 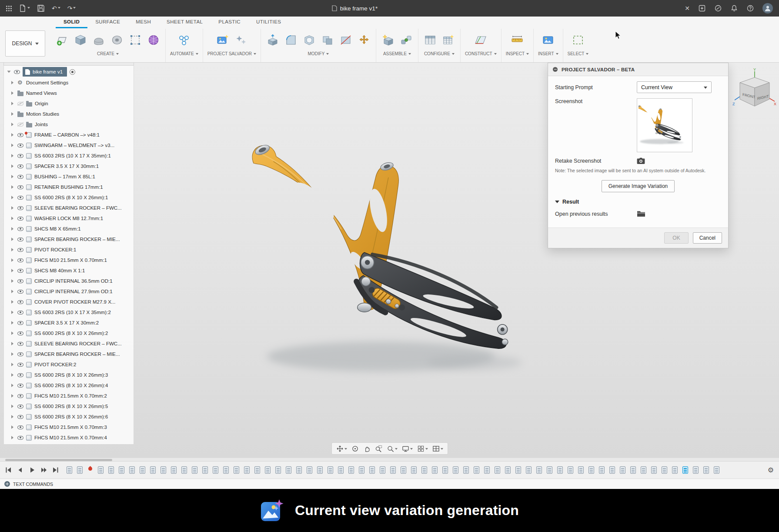 I want to click on cancel-button: Cancel, so click(x=707, y=238).